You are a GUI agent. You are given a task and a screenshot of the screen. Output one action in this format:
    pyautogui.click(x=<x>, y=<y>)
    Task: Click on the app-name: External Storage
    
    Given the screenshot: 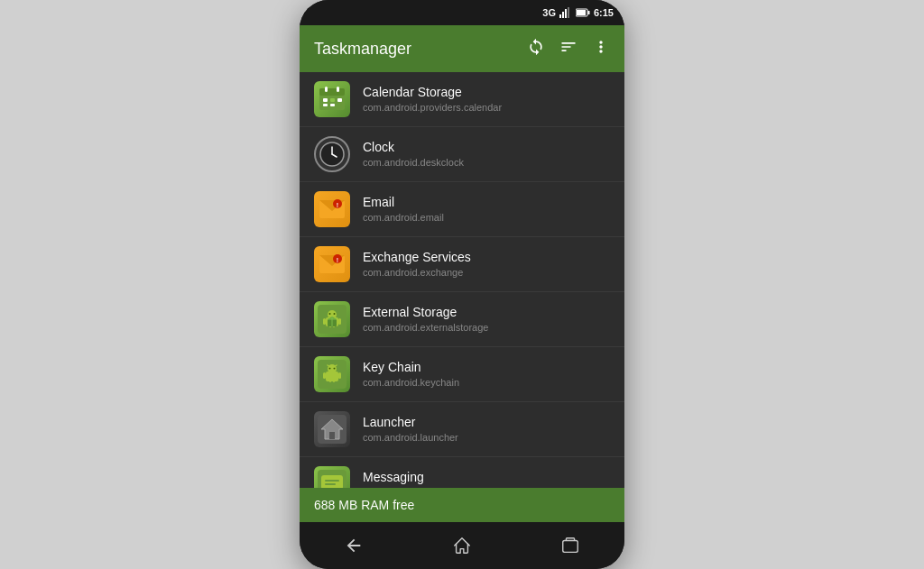 What is the action you would take?
    pyautogui.click(x=486, y=312)
    